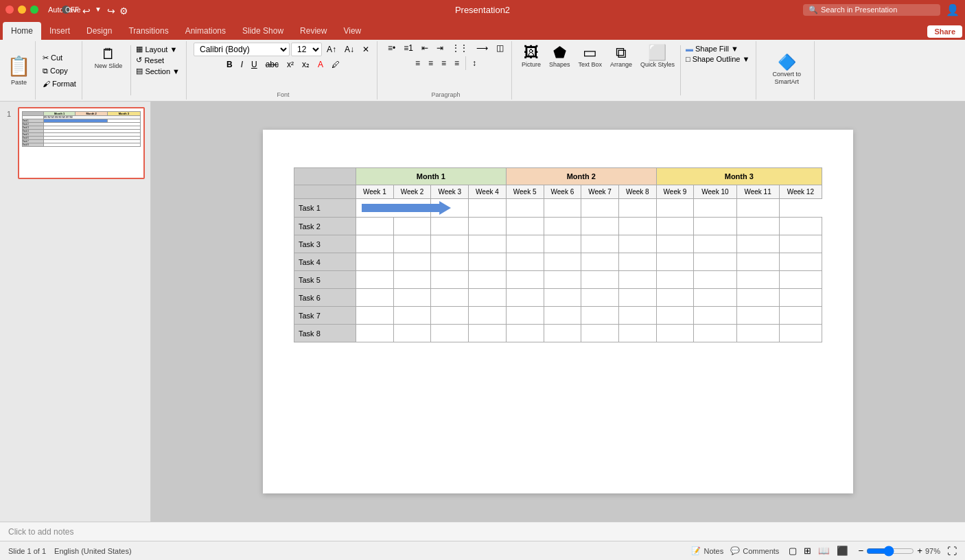  Describe the element at coordinates (45, 71) in the screenshot. I see `copy-icon: ⧉` at that location.